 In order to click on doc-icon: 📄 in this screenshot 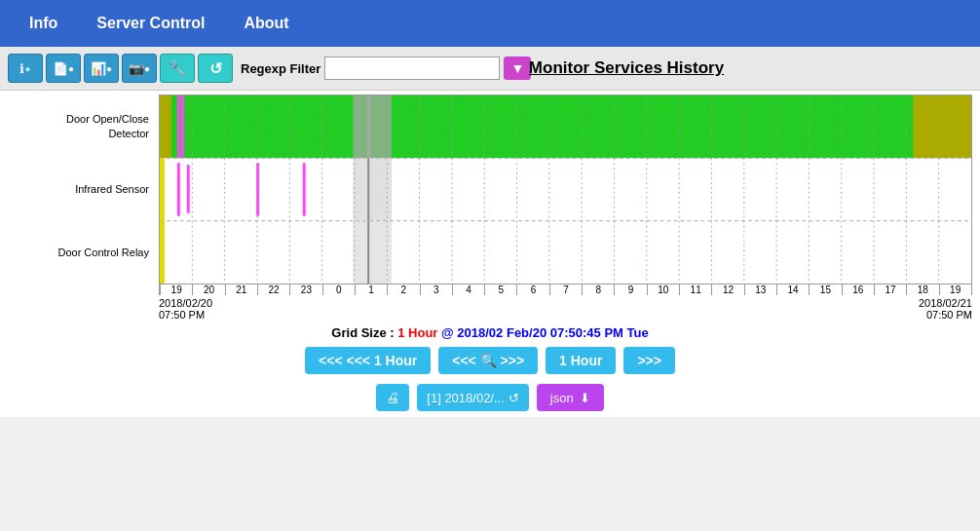, I will do `click(60, 68)`.